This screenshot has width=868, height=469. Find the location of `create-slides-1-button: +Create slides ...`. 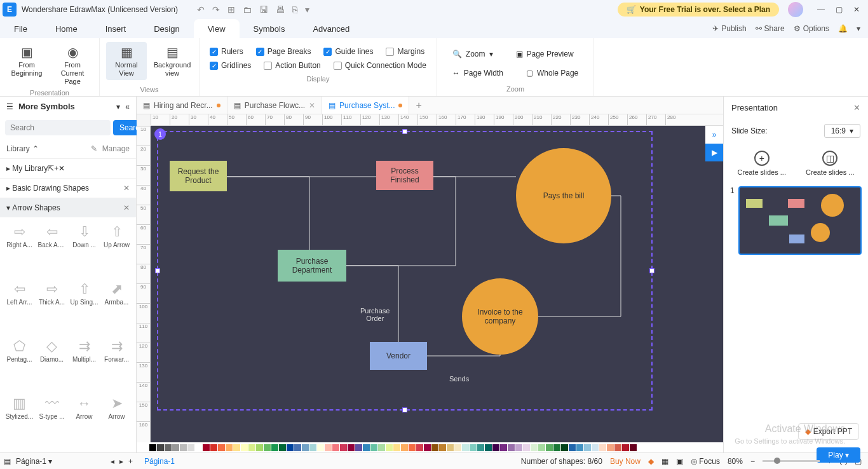

create-slides-1-button: +Create slides ... is located at coordinates (762, 163).